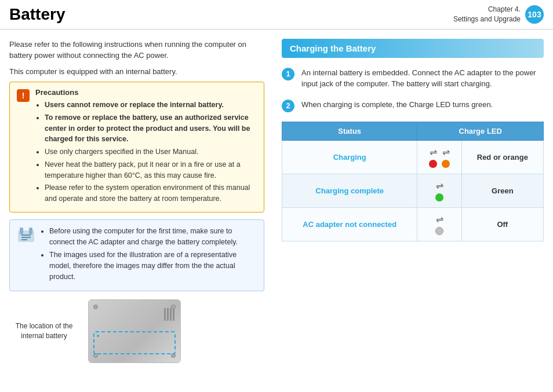 The image size is (553, 392). I want to click on step-1: 1 An internal battery is embedded. Conne…, so click(413, 79).